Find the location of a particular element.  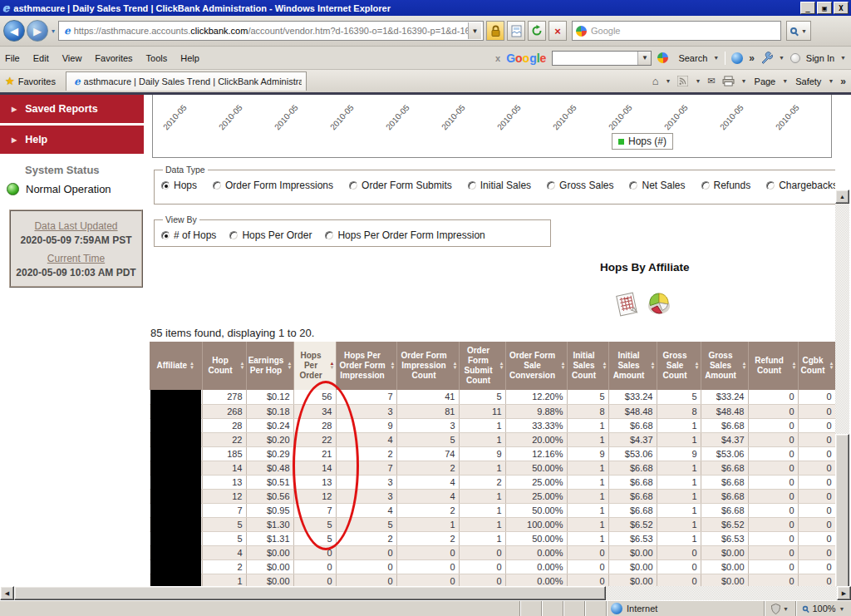

column-header-order-form-impression-count: Order Form Impression Count▲▼ is located at coordinates (427, 366).